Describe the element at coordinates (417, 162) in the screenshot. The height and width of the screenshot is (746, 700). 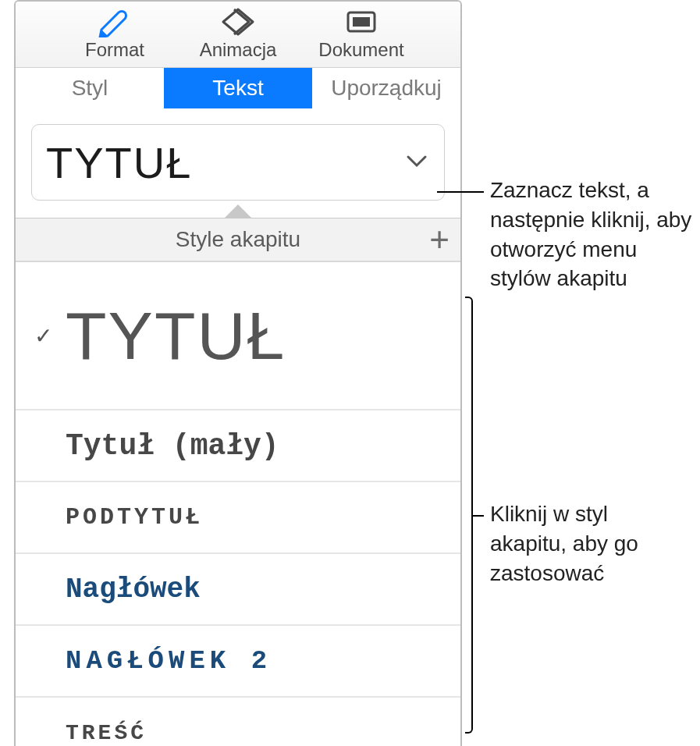
I see `chevron-down-icon` at that location.